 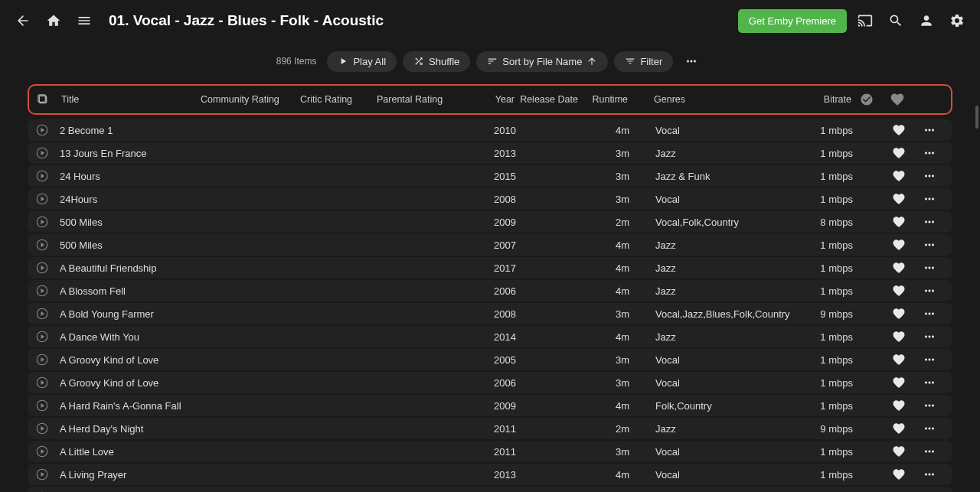 I want to click on track-row: A Beautiful Friendship20174mJazz1 mbps, so click(x=490, y=268).